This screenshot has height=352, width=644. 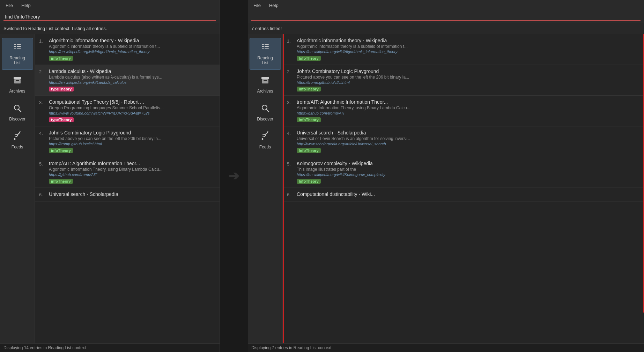 I want to click on right-archives-label: Archives, so click(x=265, y=91).